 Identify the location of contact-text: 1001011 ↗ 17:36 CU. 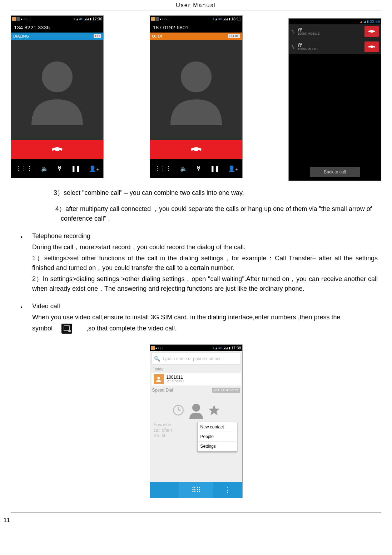
(175, 379).